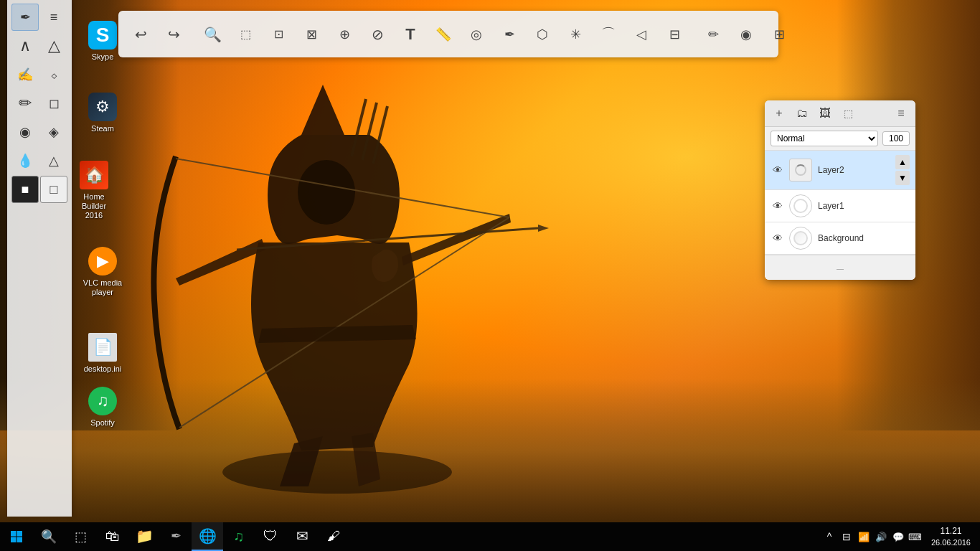 The width and height of the screenshot is (980, 551). What do you see at coordinates (54, 75) in the screenshot?
I see `marker-tool: ⬦` at bounding box center [54, 75].